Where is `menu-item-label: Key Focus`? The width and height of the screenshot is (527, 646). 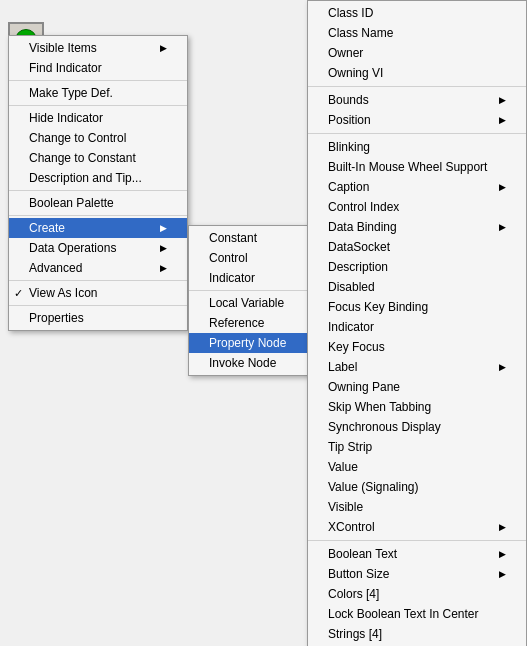 menu-item-label: Key Focus is located at coordinates (356, 347).